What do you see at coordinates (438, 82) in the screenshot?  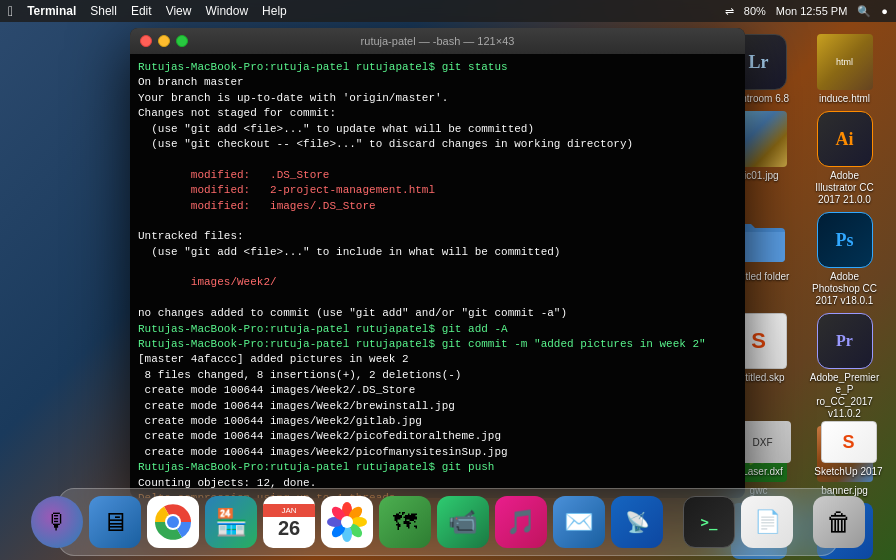 I see `terminal-line: On branch master` at bounding box center [438, 82].